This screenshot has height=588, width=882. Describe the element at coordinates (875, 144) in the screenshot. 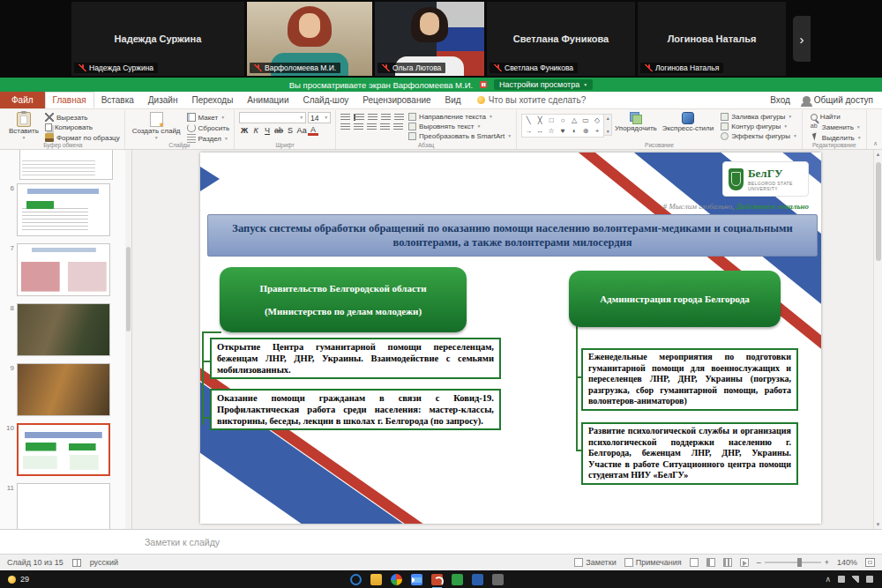

I see `collapse-ribbon-icon: ∧` at that location.